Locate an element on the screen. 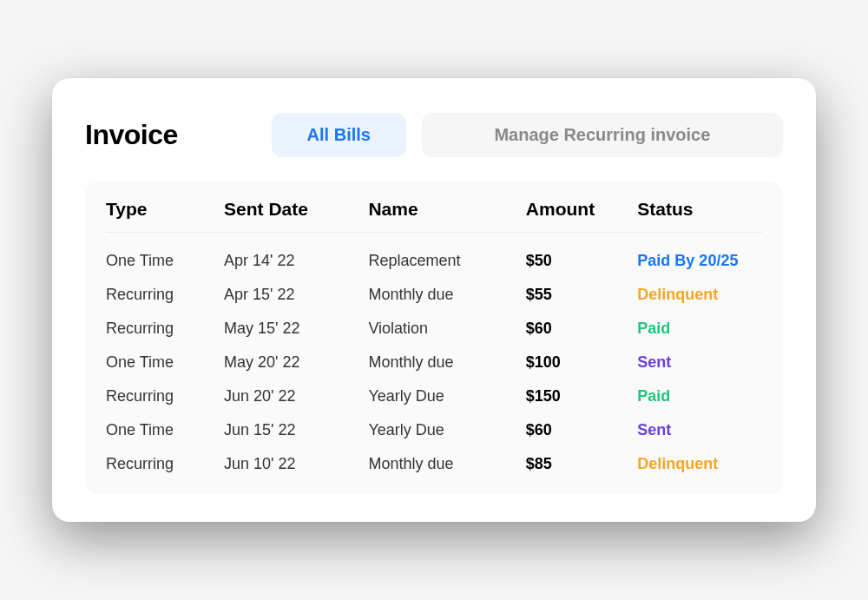 The image size is (868, 600). cell-amount: $150 is located at coordinates (582, 389).